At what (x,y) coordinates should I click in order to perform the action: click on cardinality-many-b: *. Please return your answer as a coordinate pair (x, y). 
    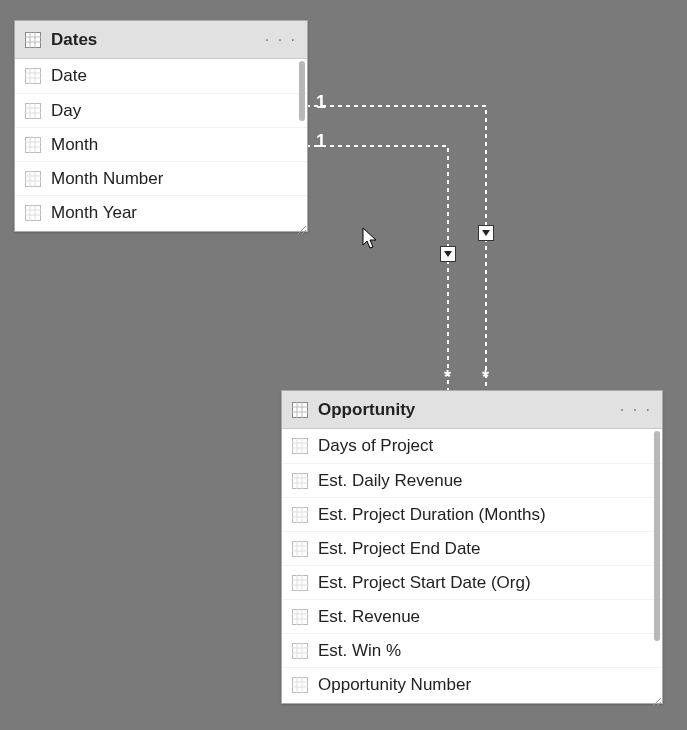
    Looking at the image, I should click on (448, 378).